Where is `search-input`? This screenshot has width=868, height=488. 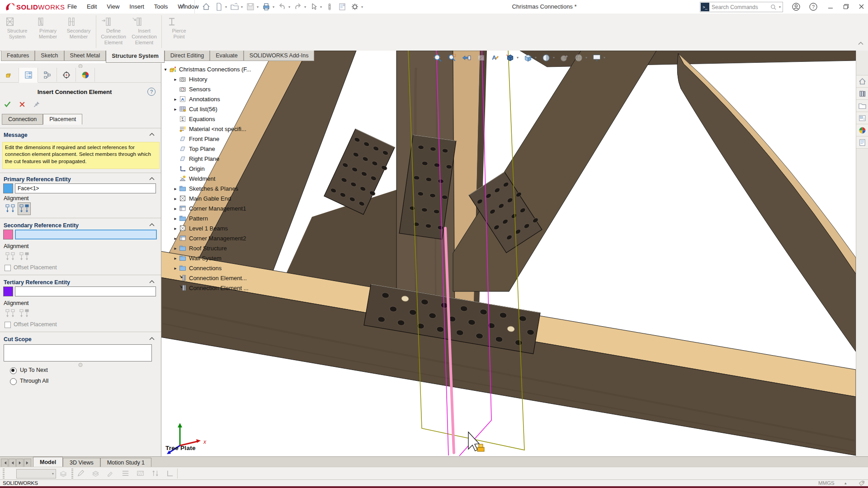
search-input is located at coordinates (740, 7).